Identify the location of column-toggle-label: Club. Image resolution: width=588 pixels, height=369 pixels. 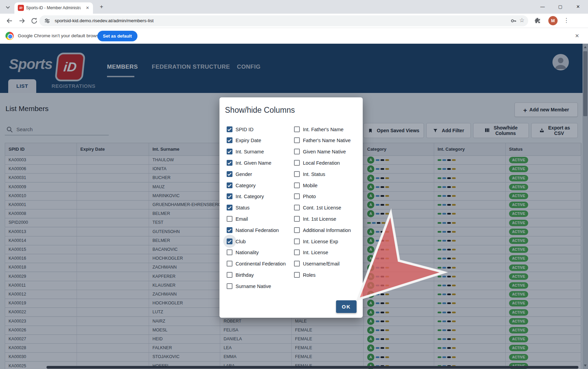
(241, 242).